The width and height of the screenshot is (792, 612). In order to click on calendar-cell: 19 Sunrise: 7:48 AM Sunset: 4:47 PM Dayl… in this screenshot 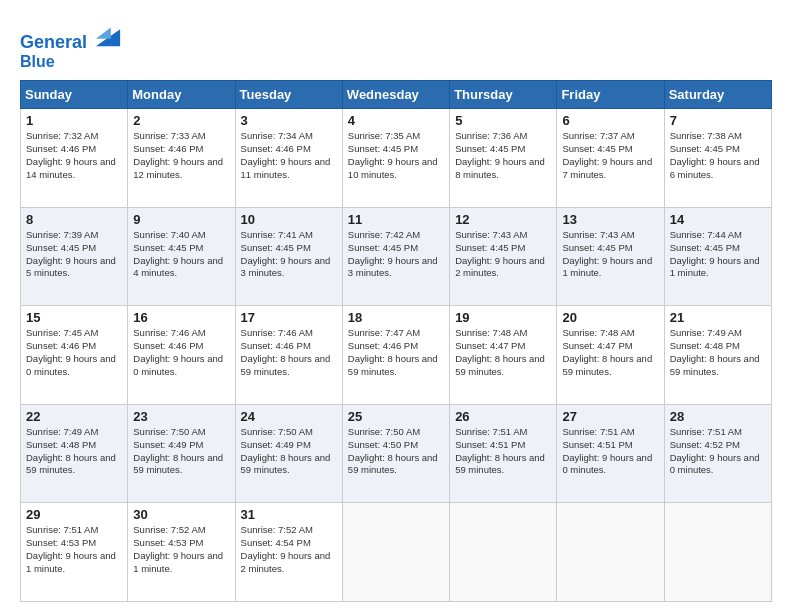, I will do `click(504, 356)`.